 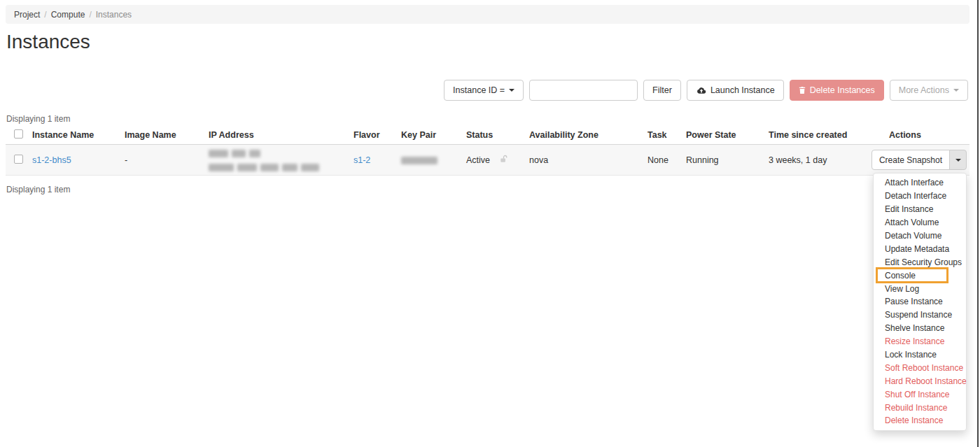 What do you see at coordinates (920, 341) in the screenshot?
I see `menu-item-resize-instance: Resize Instance` at bounding box center [920, 341].